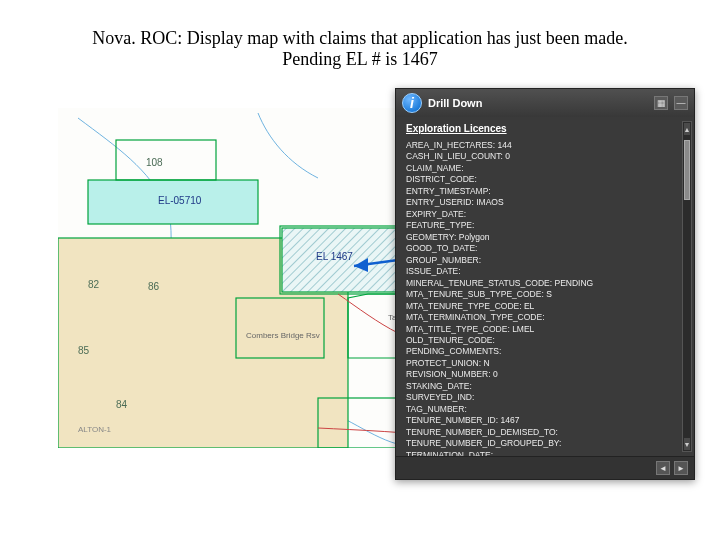 This screenshot has height=540, width=720. What do you see at coordinates (663, 468) in the screenshot?
I see `prev-button: ◄` at bounding box center [663, 468].